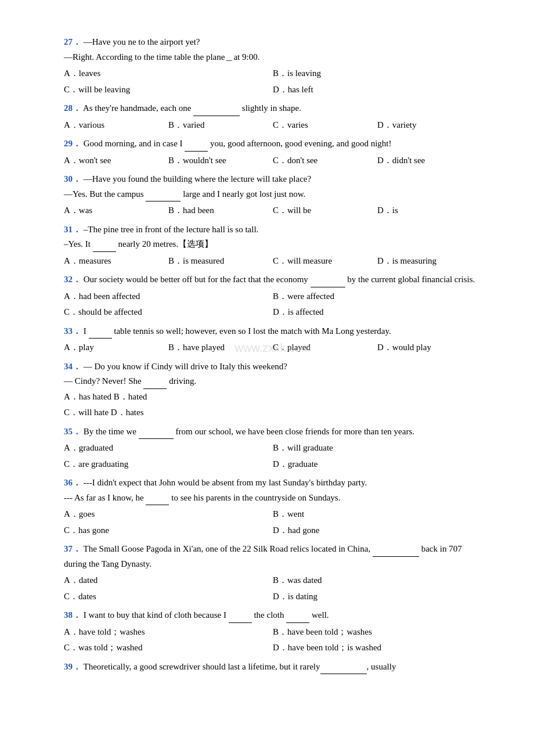 This screenshot has height=756, width=534. Describe the element at coordinates (273, 42) in the screenshot. I see `q27-line1: 27． —Have you ne to the airport yet?` at that location.